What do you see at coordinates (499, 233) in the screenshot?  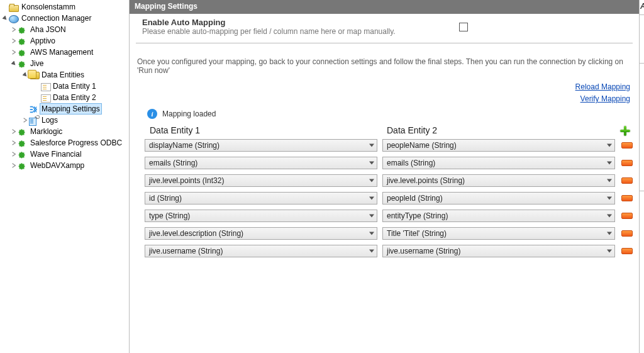 I see `entity2-field-dropdown: Title 'Titel' (String)` at bounding box center [499, 233].